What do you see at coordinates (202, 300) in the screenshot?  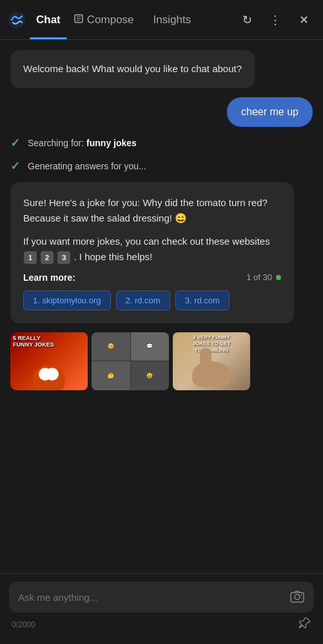 I see `source-tag-3: 3. rd.com` at bounding box center [202, 300].